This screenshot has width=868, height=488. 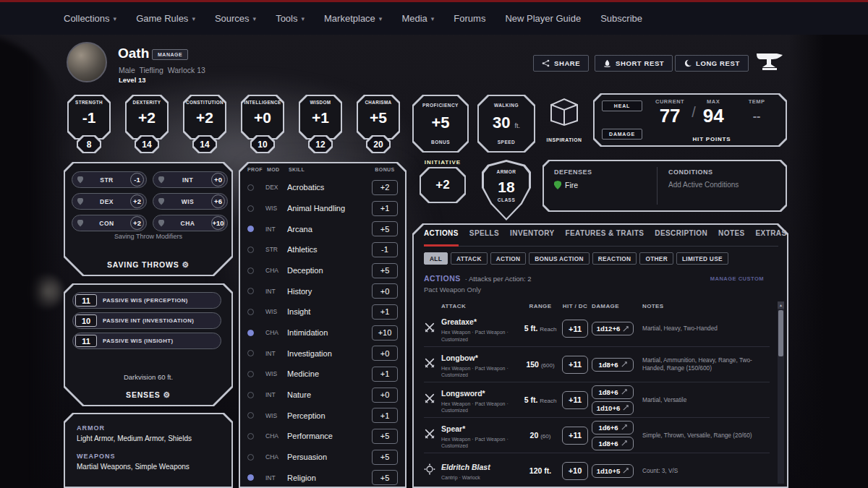 What do you see at coordinates (757, 116) in the screenshot?
I see `temp-hp-value: --` at bounding box center [757, 116].